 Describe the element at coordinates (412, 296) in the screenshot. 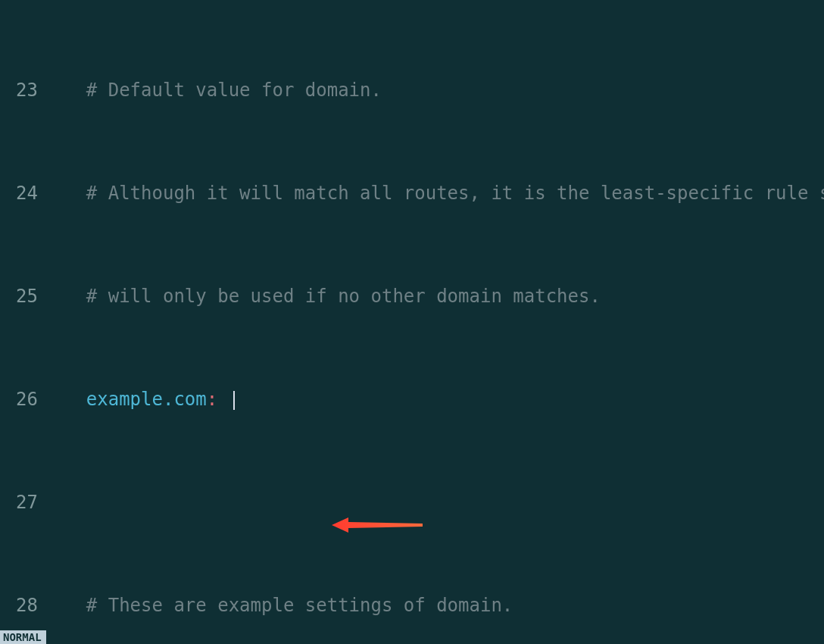

I see `code-line: 25 # will only be used if no other domai…` at that location.